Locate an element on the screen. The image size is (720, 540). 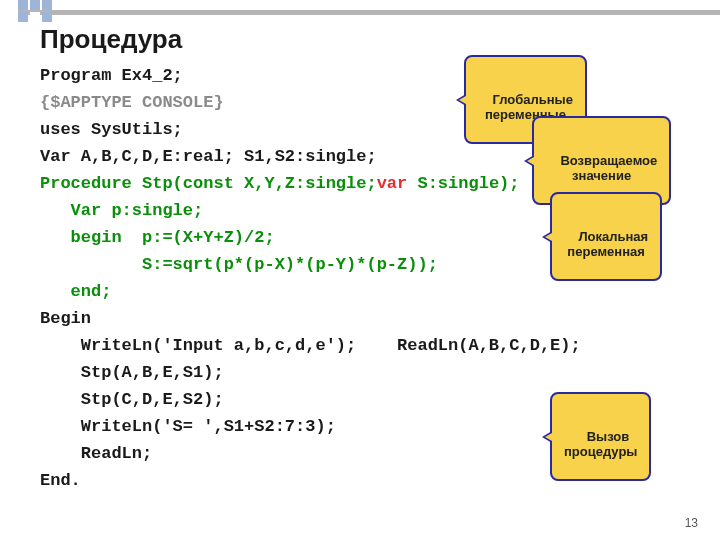
code-line: S:=sqrt(p*(p-X)*(p-Y)*(p-Z)); is located at coordinates (310, 264).